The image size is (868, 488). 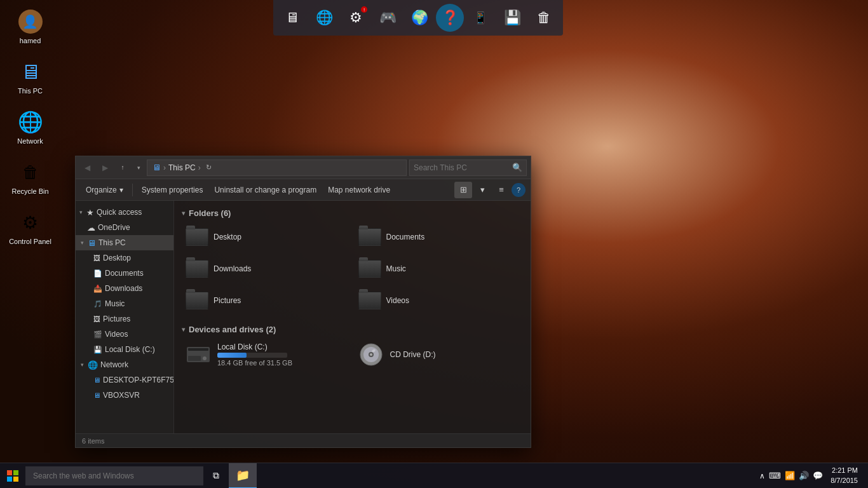 I want to click on sidebar-item-downloads: 📥 Downloads, so click(x=125, y=288).